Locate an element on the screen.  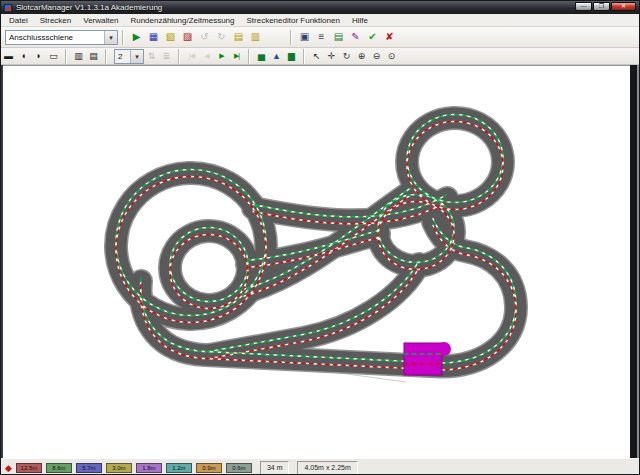
piece-type-curve-right-button: ◗ is located at coordinates (38, 56).